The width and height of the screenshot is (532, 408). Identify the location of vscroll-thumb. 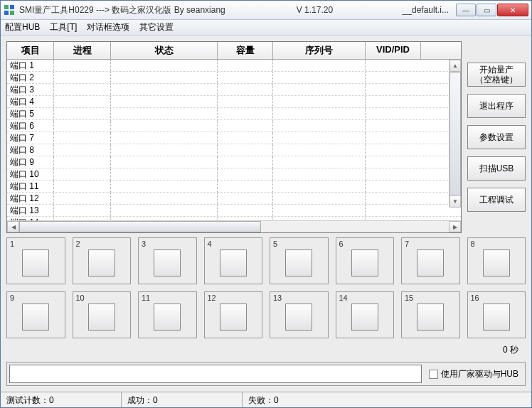
(455, 136).